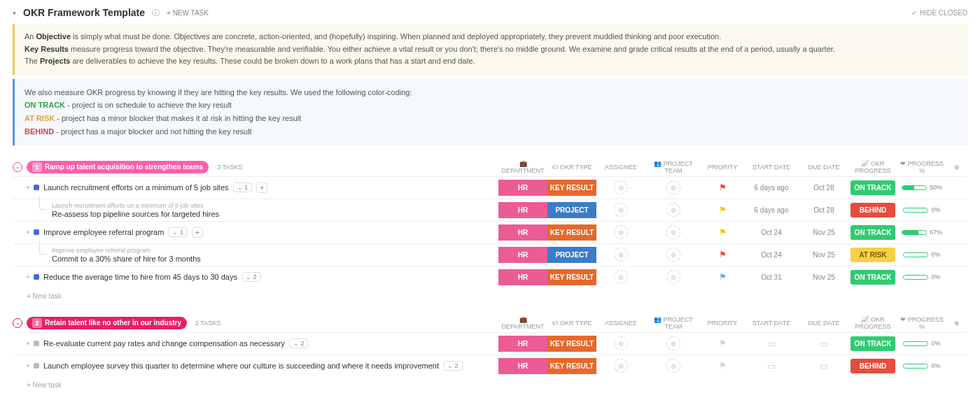 Image resolution: width=980 pixels, height=393 pixels. Describe the element at coordinates (939, 13) in the screenshot. I see `hide-closed-toggle: ✓ HIDE CLOSED` at that location.